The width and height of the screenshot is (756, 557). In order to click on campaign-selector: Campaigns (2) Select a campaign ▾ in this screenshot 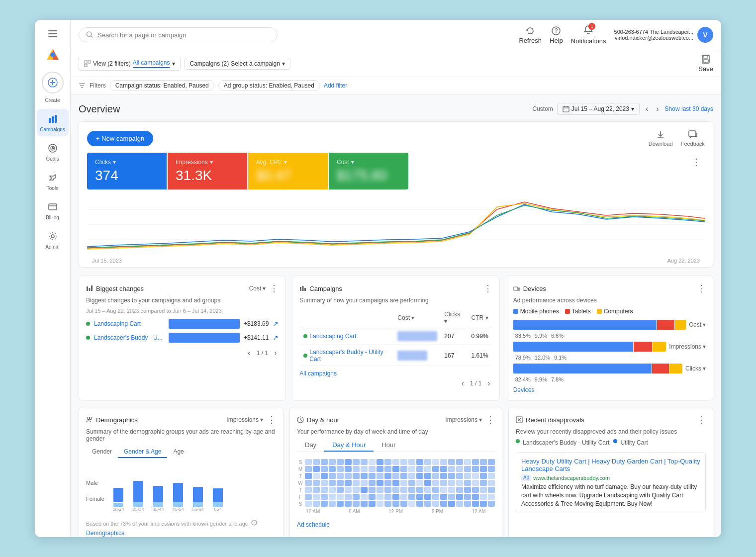, I will do `click(238, 64)`.